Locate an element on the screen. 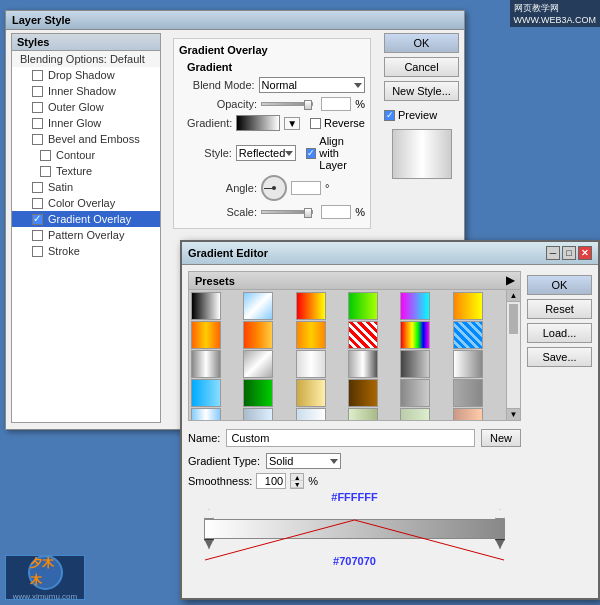 The width and height of the screenshot is (600, 605). satin-checkbox is located at coordinates (38, 188).